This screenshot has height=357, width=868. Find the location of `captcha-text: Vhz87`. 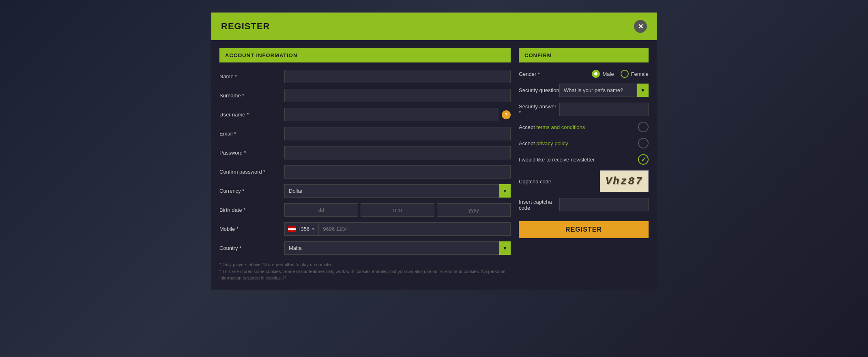

captcha-text: Vhz87 is located at coordinates (624, 181).